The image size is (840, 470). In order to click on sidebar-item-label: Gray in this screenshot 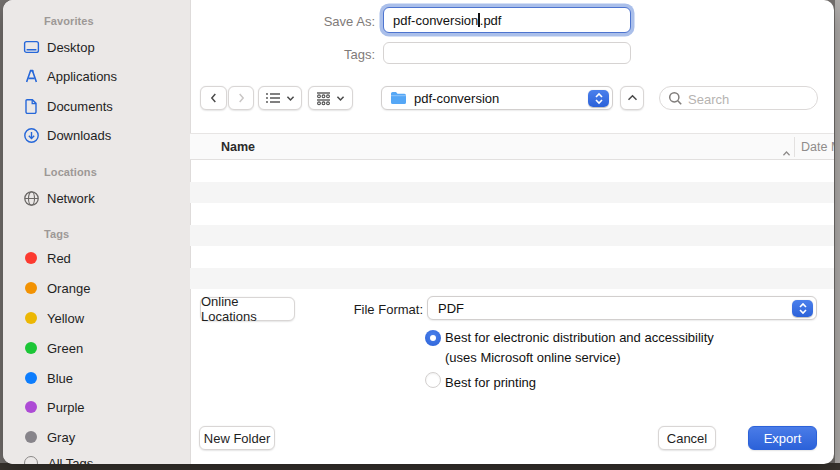, I will do `click(61, 438)`.